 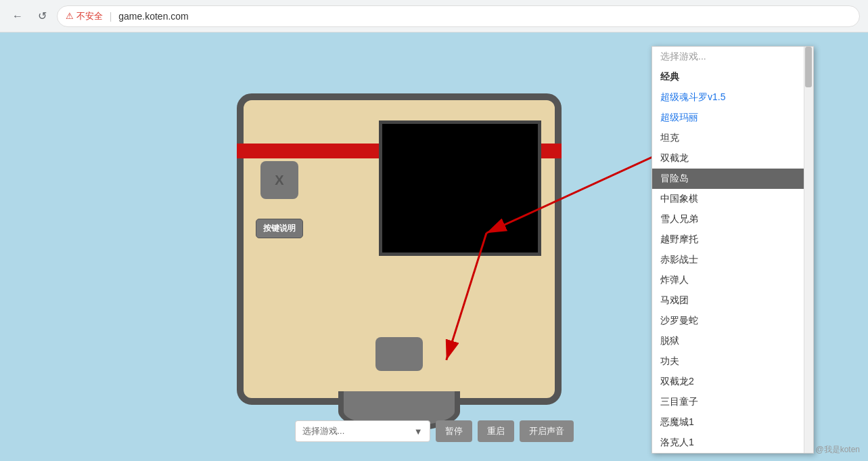 What do you see at coordinates (399, 354) in the screenshot?
I see `console-joystick` at bounding box center [399, 354].